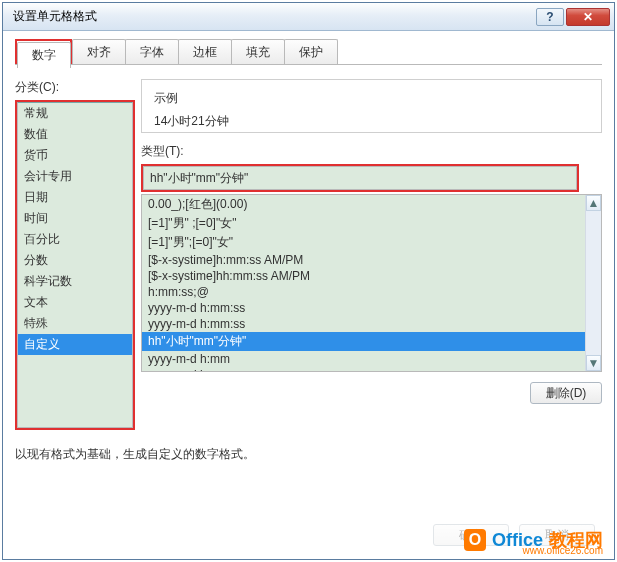  I want to click on category-item: 自定义, so click(75, 344).